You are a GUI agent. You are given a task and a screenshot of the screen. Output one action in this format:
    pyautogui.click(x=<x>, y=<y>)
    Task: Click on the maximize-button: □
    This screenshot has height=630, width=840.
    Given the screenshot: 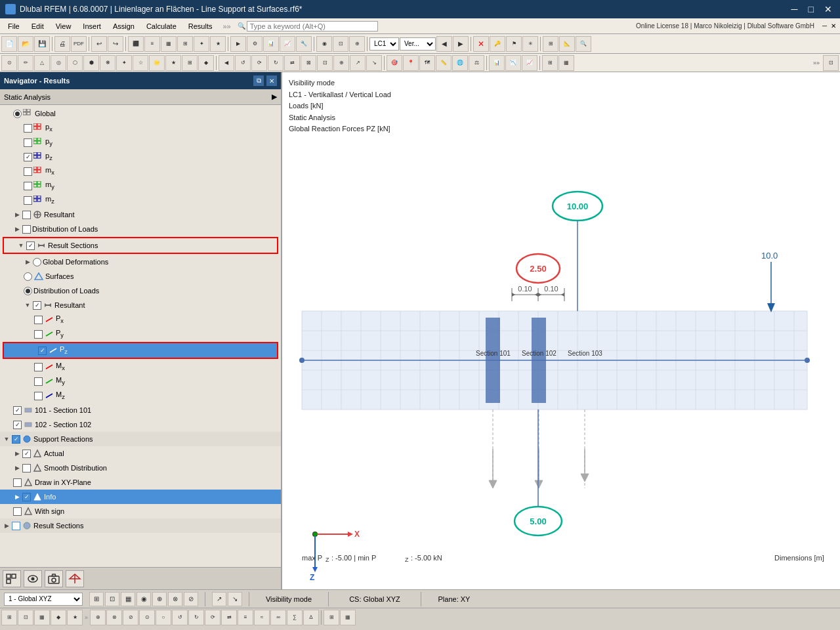 What is the action you would take?
    pyautogui.click(x=811, y=9)
    